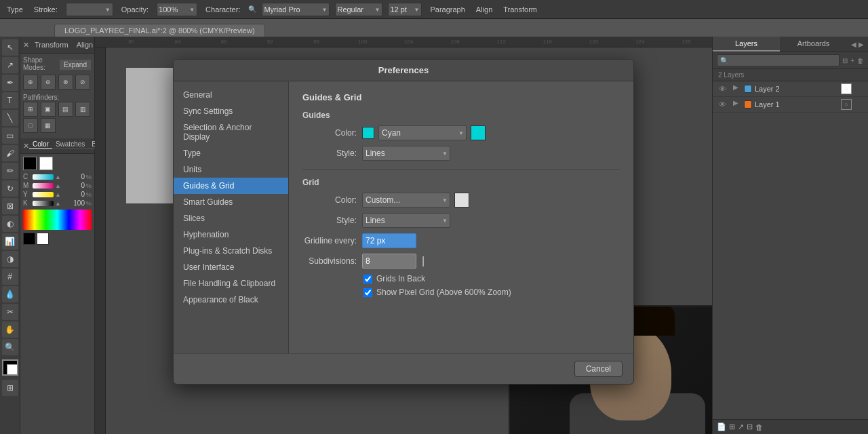 This screenshot has width=868, height=434. Describe the element at coordinates (231, 95) in the screenshot. I see `sidebar-item-general: General` at that location.